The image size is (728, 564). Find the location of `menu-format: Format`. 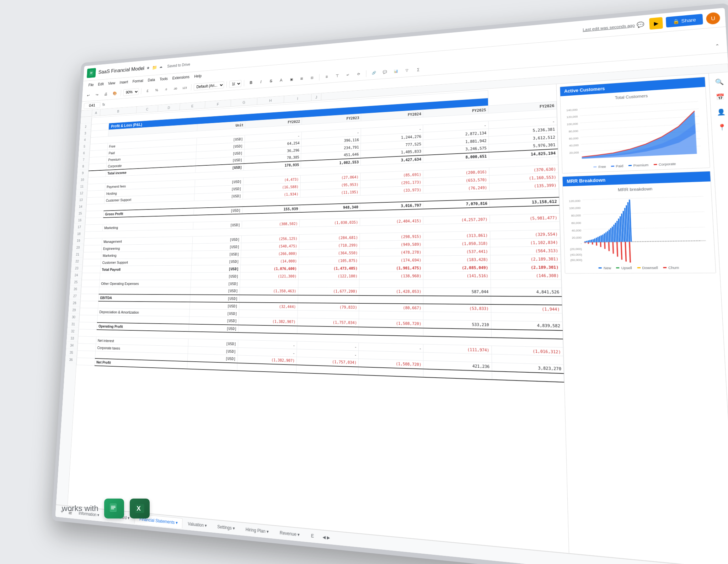

menu-format: Format is located at coordinates (138, 81).